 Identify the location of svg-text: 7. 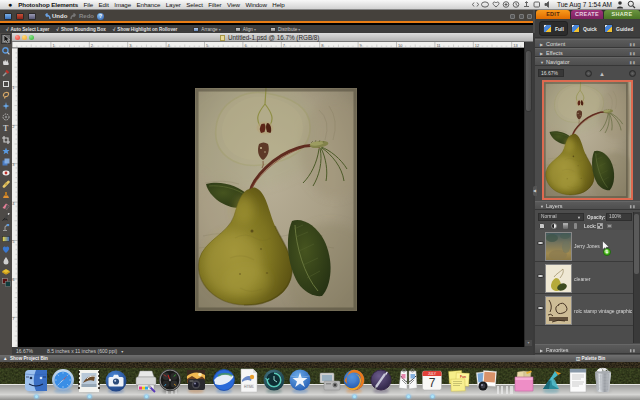
(432, 383).